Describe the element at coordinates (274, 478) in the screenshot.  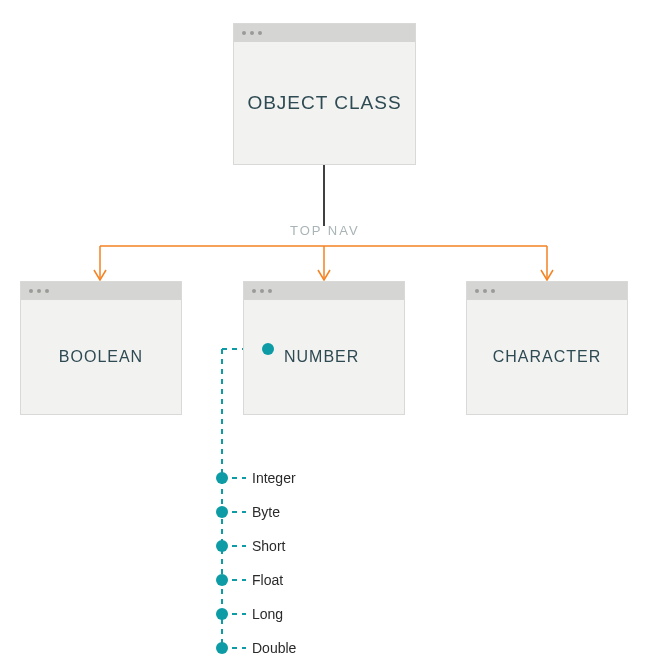
I see `subtype-integer: Integer` at that location.